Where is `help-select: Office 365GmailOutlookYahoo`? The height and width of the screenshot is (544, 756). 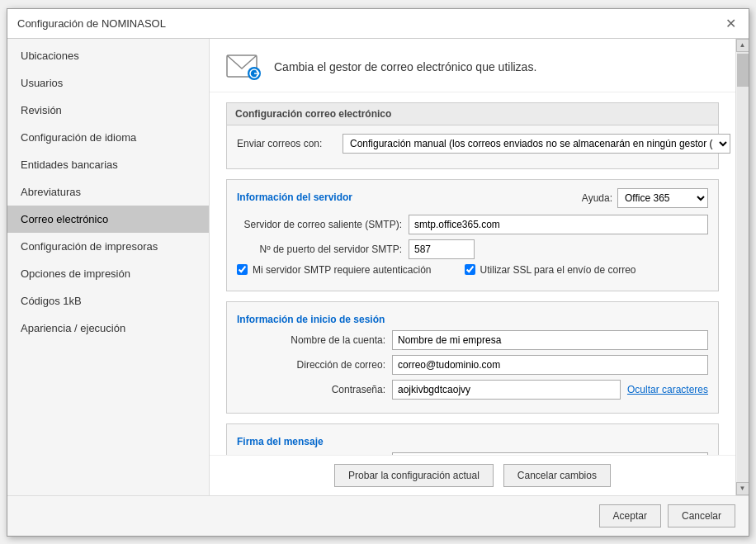
help-select: Office 365GmailOutlookYahoo is located at coordinates (663, 198).